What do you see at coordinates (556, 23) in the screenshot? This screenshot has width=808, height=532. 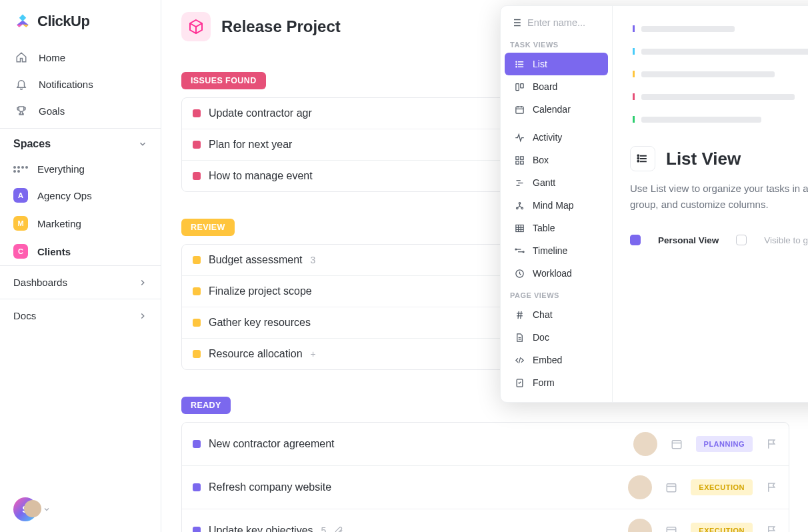 I see `view-search` at bounding box center [556, 23].